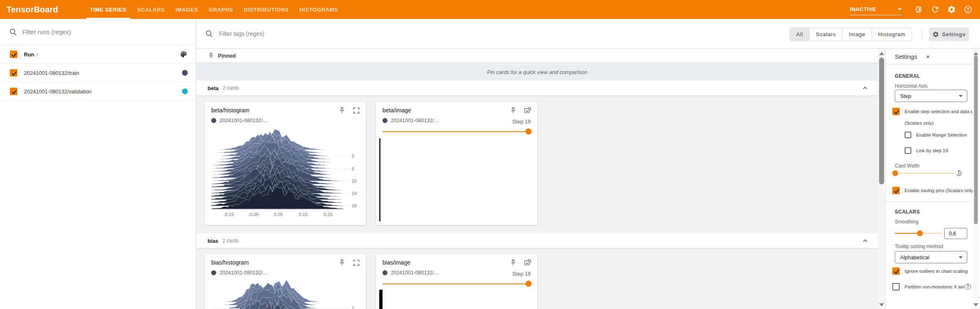  I want to click on smoothing-value-input, so click(956, 234).